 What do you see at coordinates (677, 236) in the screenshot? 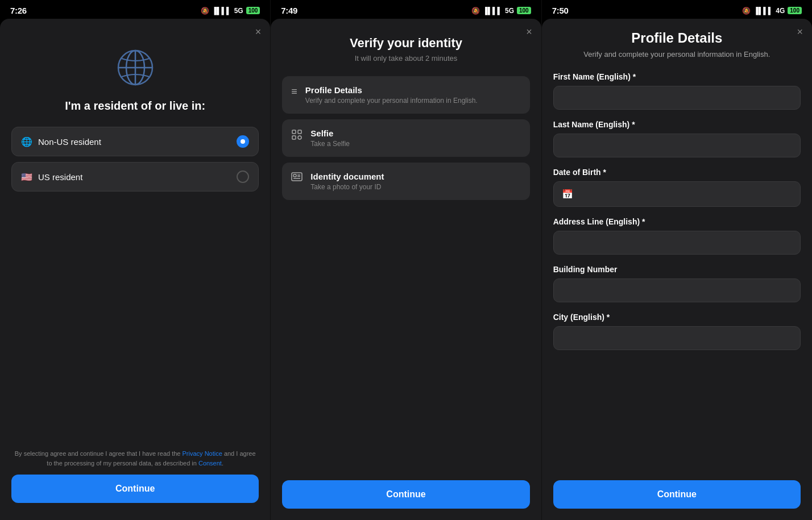
I see `field-group-address: Address Line (English) *` at bounding box center [677, 236].